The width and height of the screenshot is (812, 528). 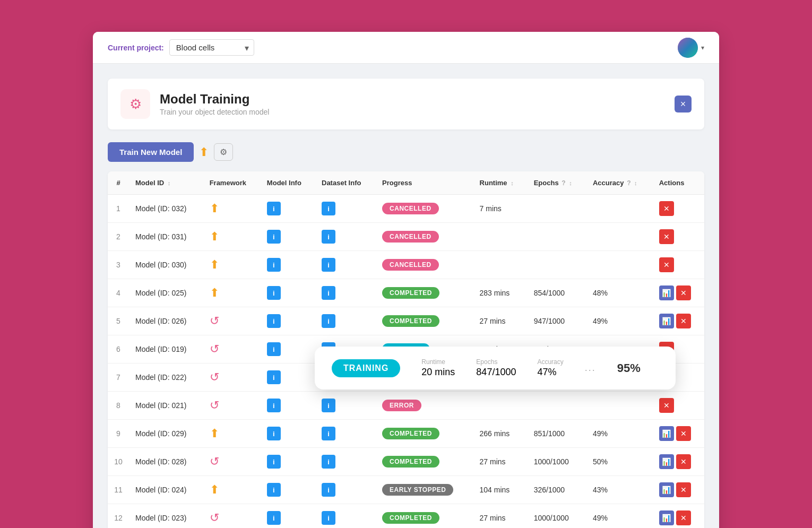 I want to click on title-card-left: ⚙ Model Training Train your object detec…, so click(x=195, y=104).